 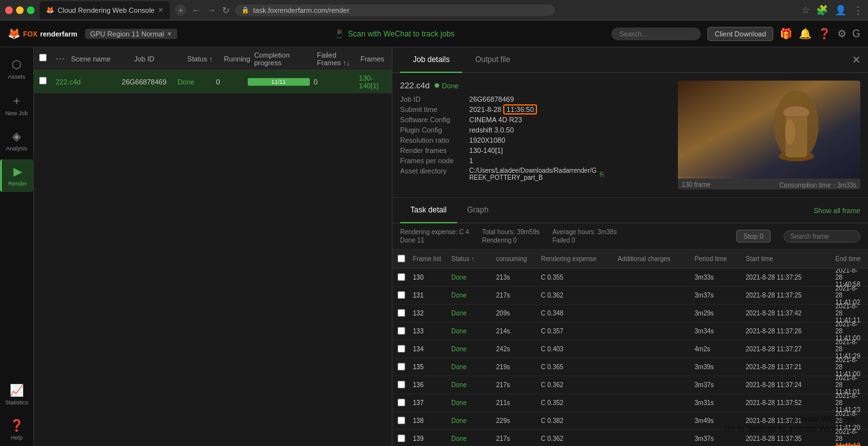 What do you see at coordinates (837, 211) in the screenshot?
I see `show-all-frames-btn: Show all frame` at bounding box center [837, 211].